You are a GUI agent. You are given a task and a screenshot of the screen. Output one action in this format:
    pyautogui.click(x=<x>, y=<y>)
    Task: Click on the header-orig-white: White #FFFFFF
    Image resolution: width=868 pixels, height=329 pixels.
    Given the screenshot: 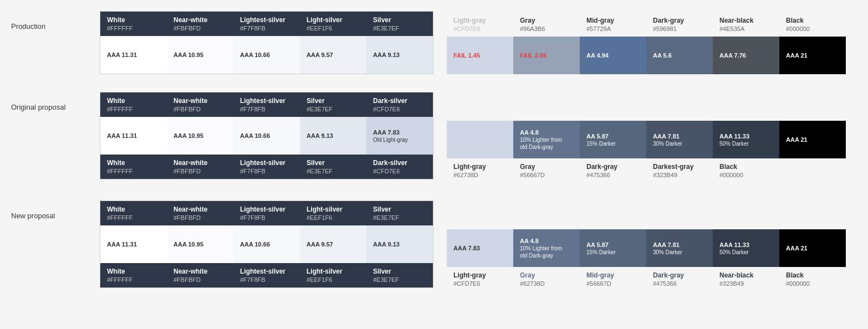 What is the action you would take?
    pyautogui.click(x=134, y=105)
    